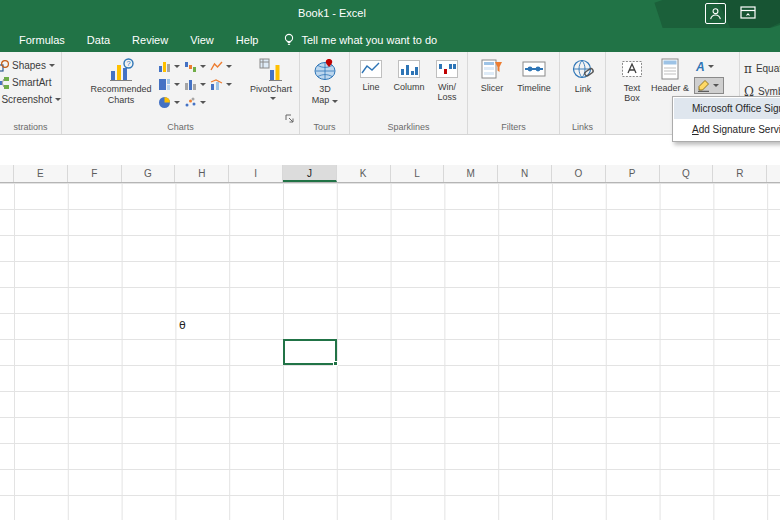 The width and height of the screenshot is (780, 520). What do you see at coordinates (197, 84) in the screenshot?
I see `insert-statistic-chart-button` at bounding box center [197, 84].